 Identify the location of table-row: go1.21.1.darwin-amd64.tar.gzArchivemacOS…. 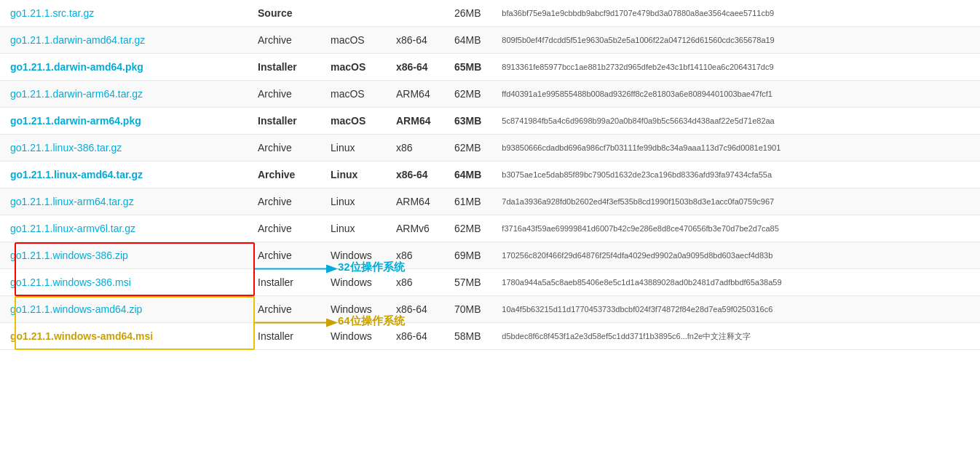
(490, 41).